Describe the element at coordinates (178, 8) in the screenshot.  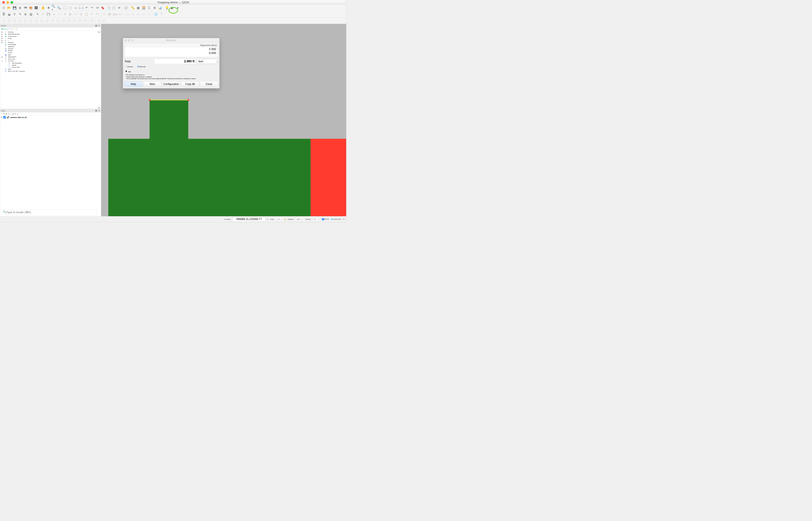
I see `action-button: ▾` at that location.